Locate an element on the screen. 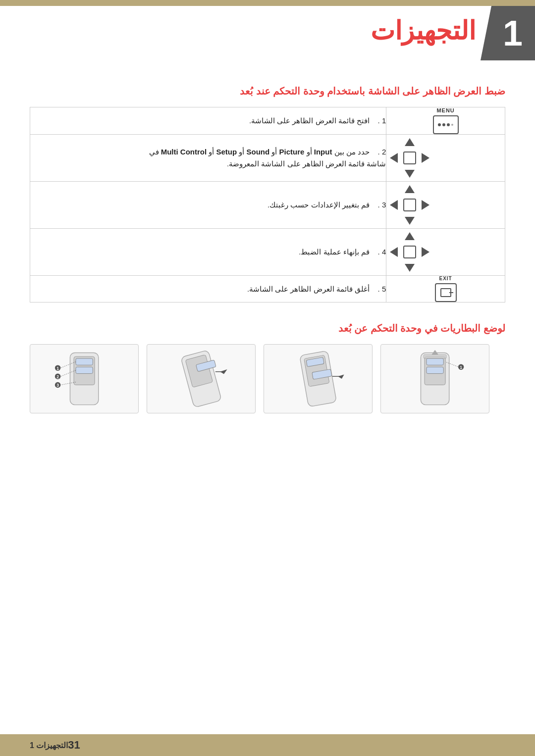  step1-text: 1 . افتح قائمة العرض الظاهر على الشاشة. is located at coordinates (208, 121).